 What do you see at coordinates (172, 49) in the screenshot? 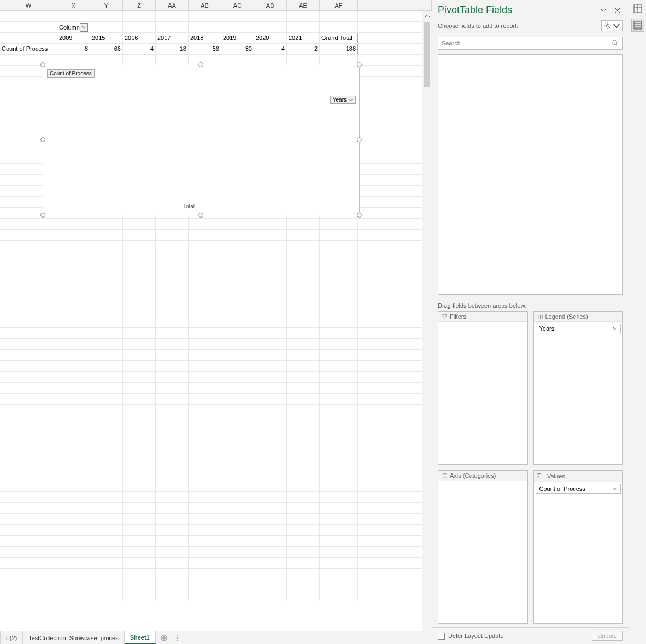
I see `cell: 18` at bounding box center [172, 49].